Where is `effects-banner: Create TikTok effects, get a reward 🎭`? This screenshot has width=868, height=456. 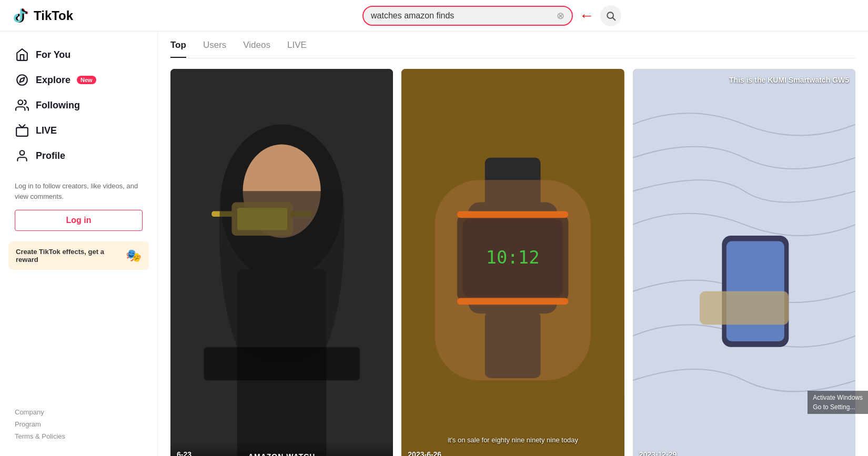
effects-banner: Create TikTok effects, get a reward 🎭 is located at coordinates (79, 256).